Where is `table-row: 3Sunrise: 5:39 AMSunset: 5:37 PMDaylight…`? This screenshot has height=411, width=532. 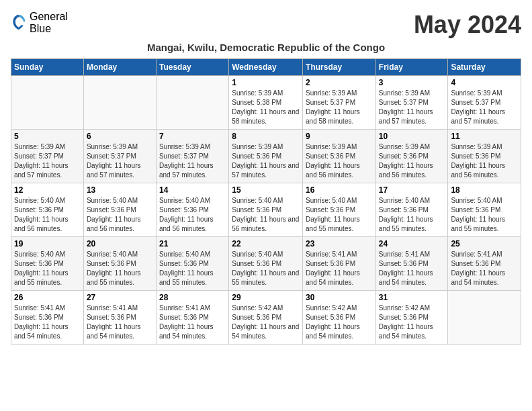
table-row: 3Sunrise: 5:39 AMSunset: 5:37 PMDaylight… is located at coordinates (412, 103).